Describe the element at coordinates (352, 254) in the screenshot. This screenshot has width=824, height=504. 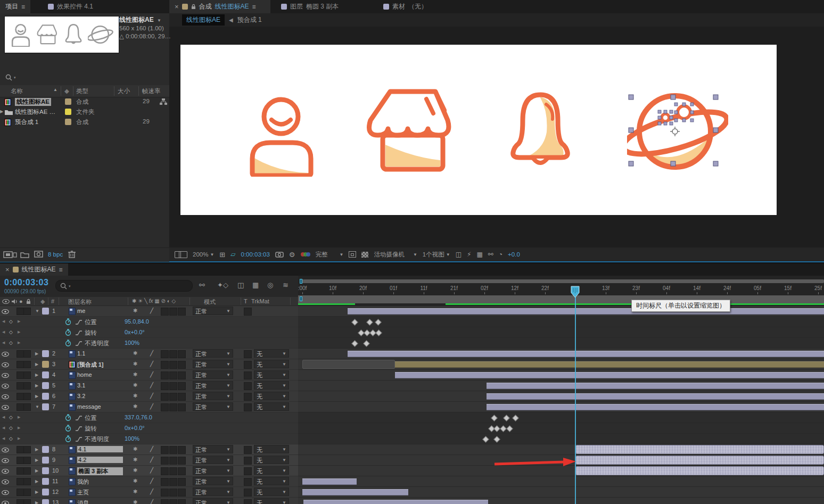
I see `target-region-icon` at that location.